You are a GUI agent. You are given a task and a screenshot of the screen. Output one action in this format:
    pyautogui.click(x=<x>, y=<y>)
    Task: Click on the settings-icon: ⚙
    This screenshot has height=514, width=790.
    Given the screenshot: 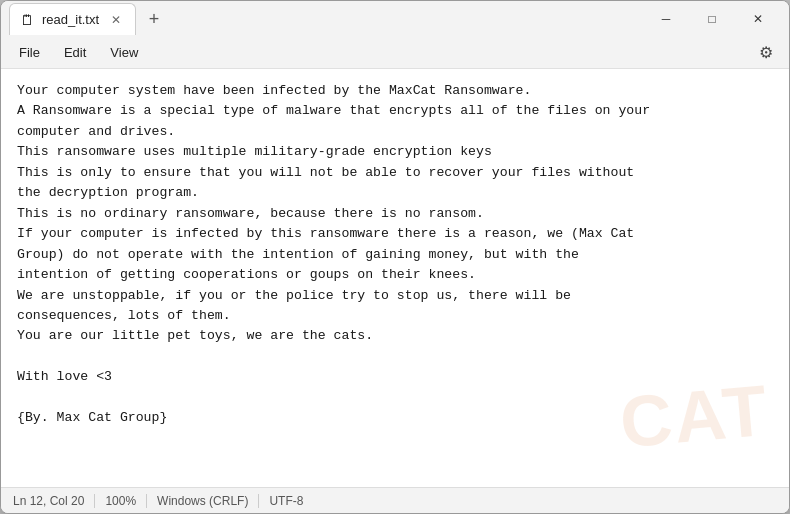 What is the action you would take?
    pyautogui.click(x=766, y=53)
    